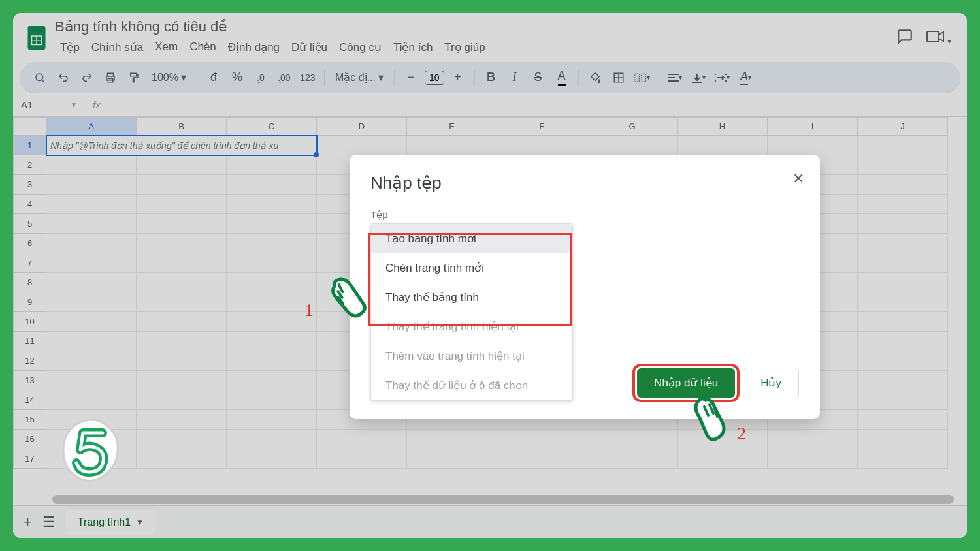  I want to click on cell-J16, so click(903, 439).